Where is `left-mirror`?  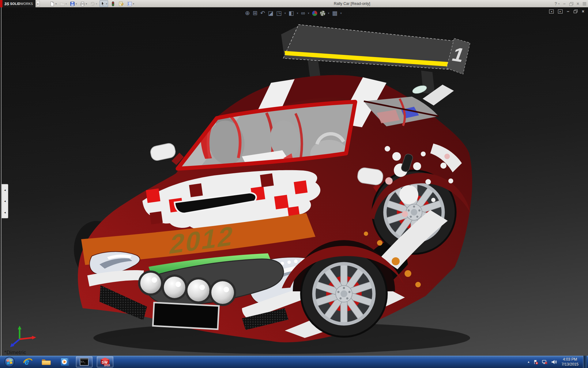 left-mirror is located at coordinates (167, 154).